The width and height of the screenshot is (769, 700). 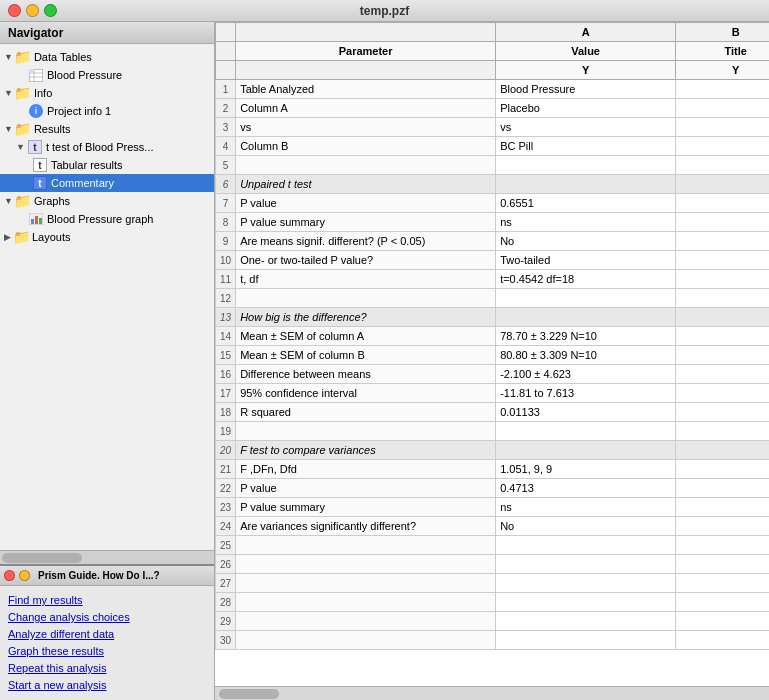 What do you see at coordinates (249, 694) in the screenshot?
I see `h-scrollbar-thumb` at bounding box center [249, 694].